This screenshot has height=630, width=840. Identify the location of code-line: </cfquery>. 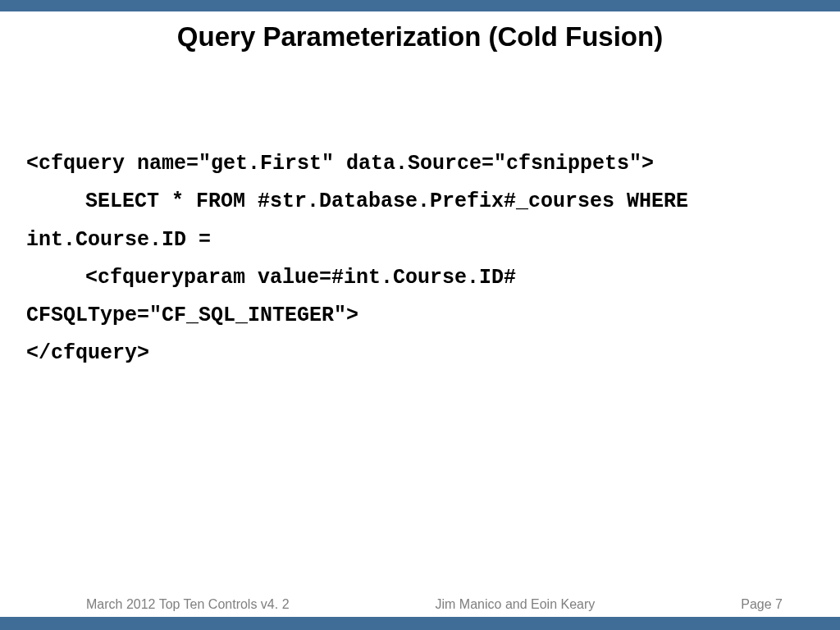
(425, 354).